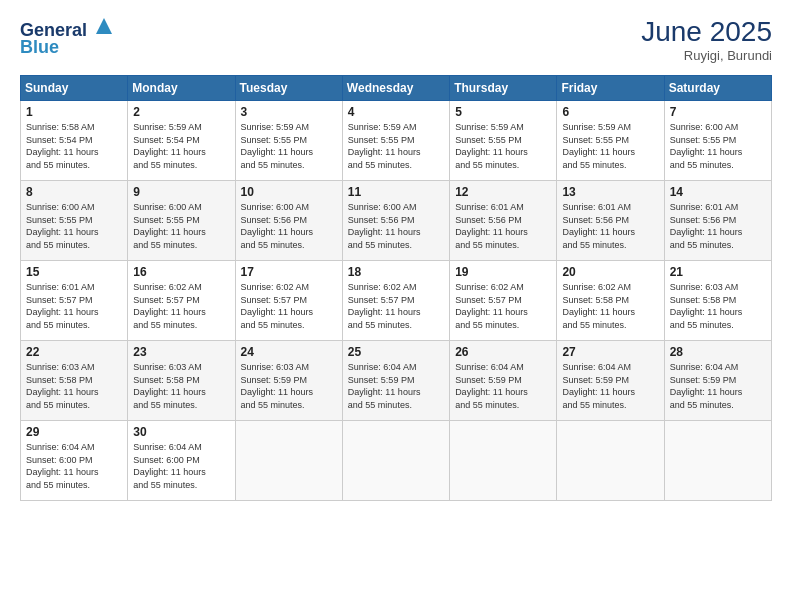 This screenshot has width=792, height=612. What do you see at coordinates (504, 381) in the screenshot?
I see `calendar-cell: 26Sunrise: 6:04 AM Sunset: 5:59 PM Dayli…` at bounding box center [504, 381].